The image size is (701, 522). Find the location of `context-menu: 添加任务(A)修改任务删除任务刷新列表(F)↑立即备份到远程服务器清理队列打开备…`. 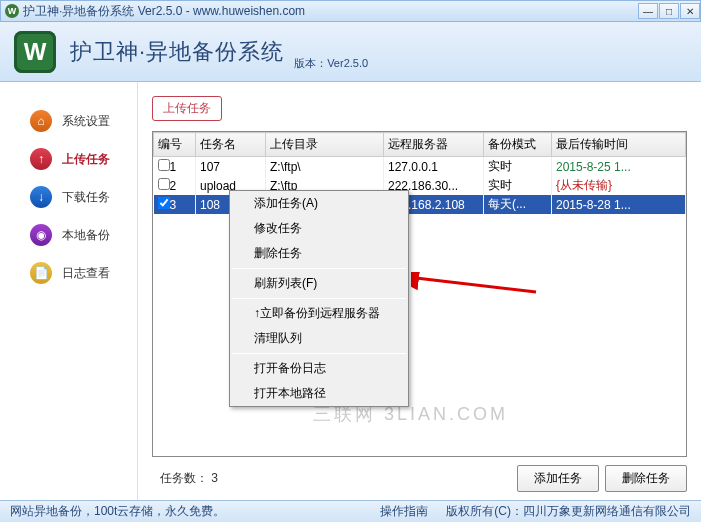

context-menu: 添加任务(A)修改任务删除任务刷新列表(F)↑立即备份到远程服务器清理队列打开备… is located at coordinates (319, 298).